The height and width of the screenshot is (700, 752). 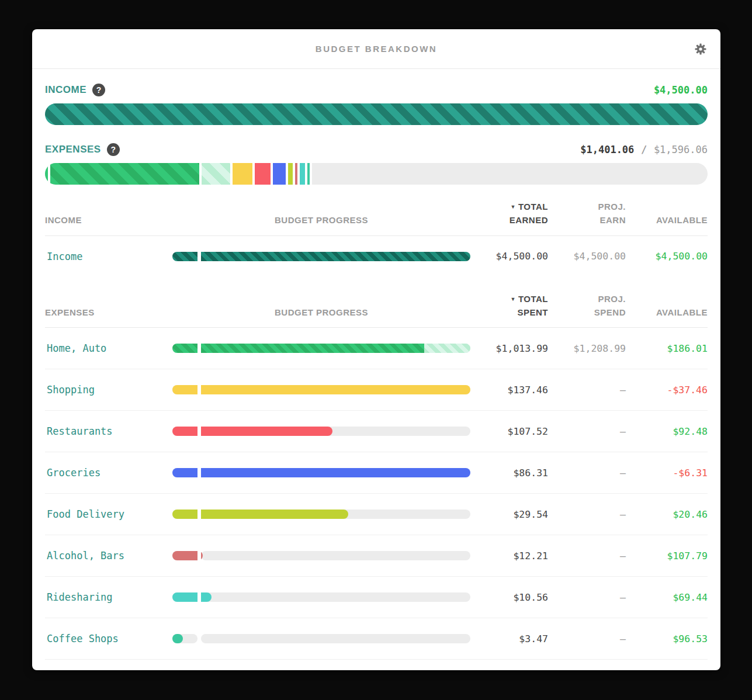 What do you see at coordinates (587, 214) in the screenshot?
I see `column-header-projected: PROJ.EARN` at bounding box center [587, 214].